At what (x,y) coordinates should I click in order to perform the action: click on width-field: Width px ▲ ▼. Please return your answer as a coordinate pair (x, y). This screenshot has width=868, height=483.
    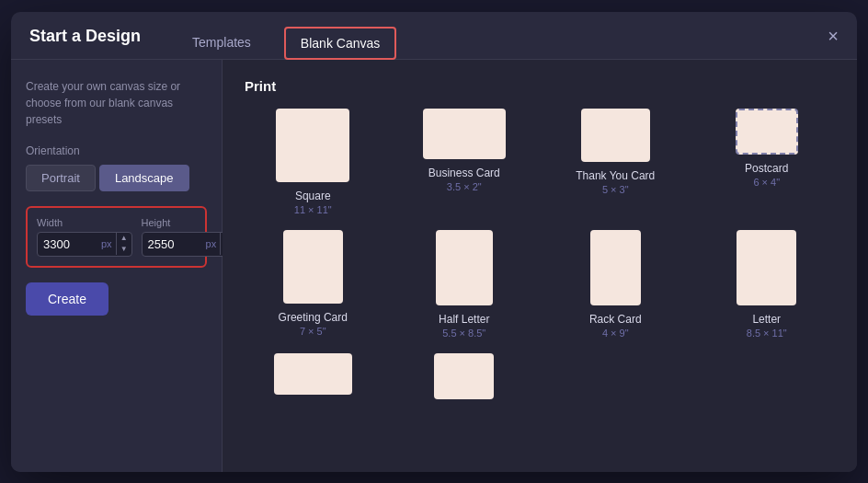
    Looking at the image, I should click on (85, 237).